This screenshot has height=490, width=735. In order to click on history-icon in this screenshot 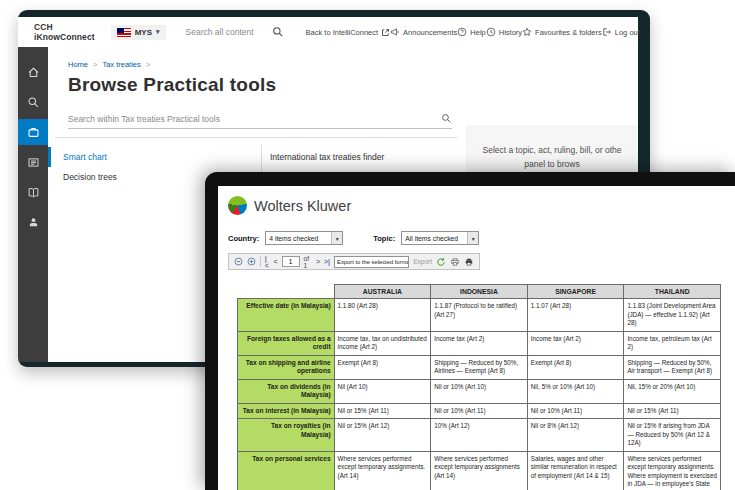, I will do `click(491, 32)`.